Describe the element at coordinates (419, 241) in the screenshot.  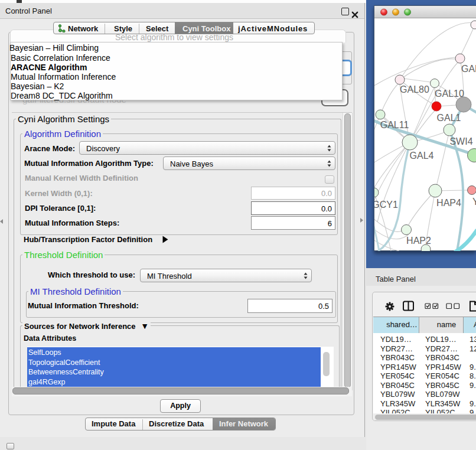
I see `svg-text: HAP2` at that location.